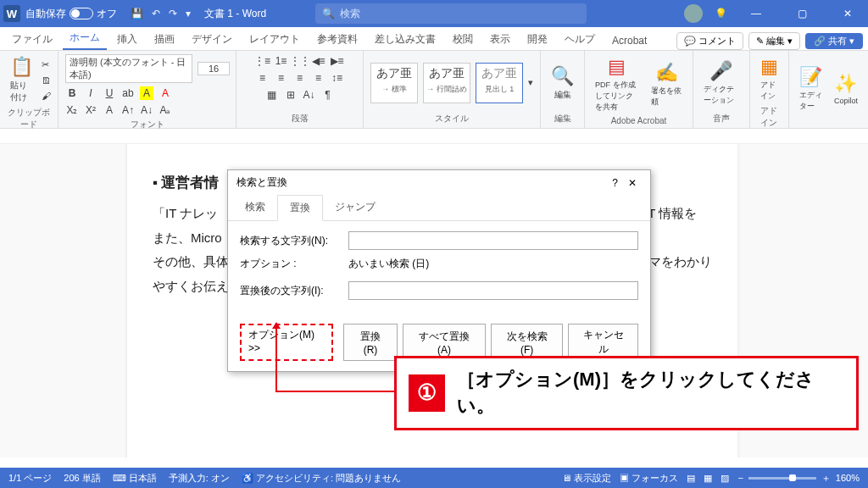 The height and width of the screenshot is (488, 868). What do you see at coordinates (782, 478) in the screenshot?
I see `zoom-slider` at bounding box center [782, 478].